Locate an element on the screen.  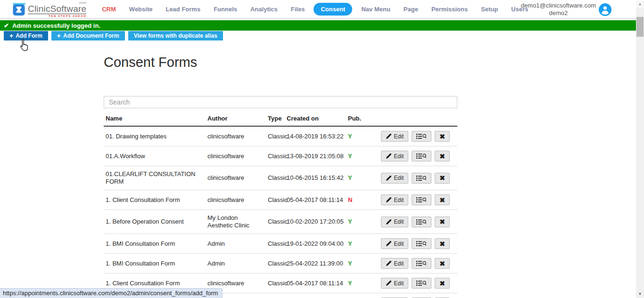
scroll-down-arrow-icon: ▼ is located at coordinates (640, 294).